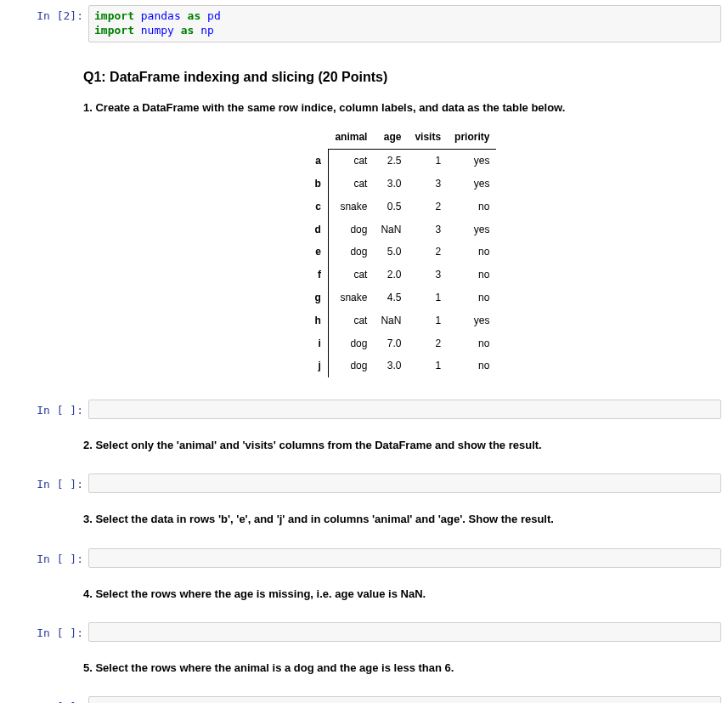  I want to click on input-prompt: In [2]:, so click(48, 24).